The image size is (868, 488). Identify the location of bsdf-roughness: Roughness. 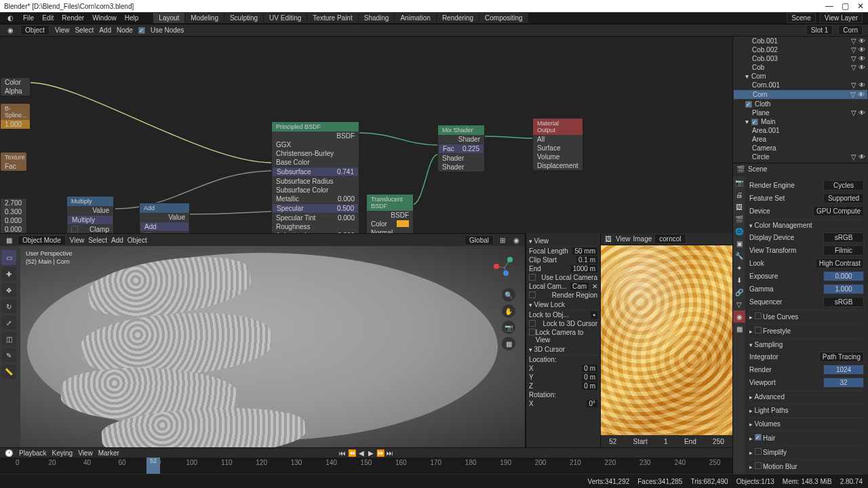
(315, 226).